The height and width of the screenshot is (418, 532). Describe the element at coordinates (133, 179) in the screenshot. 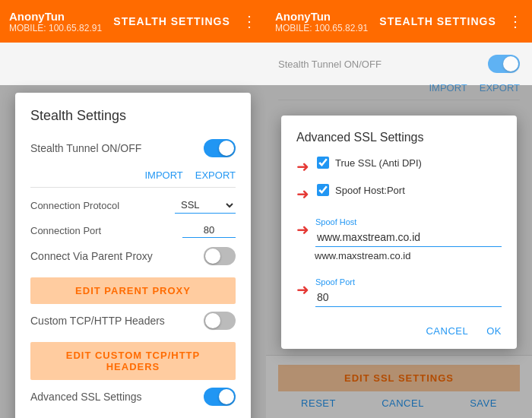

I see `import-export-row: IMPORT EXPORT` at that location.